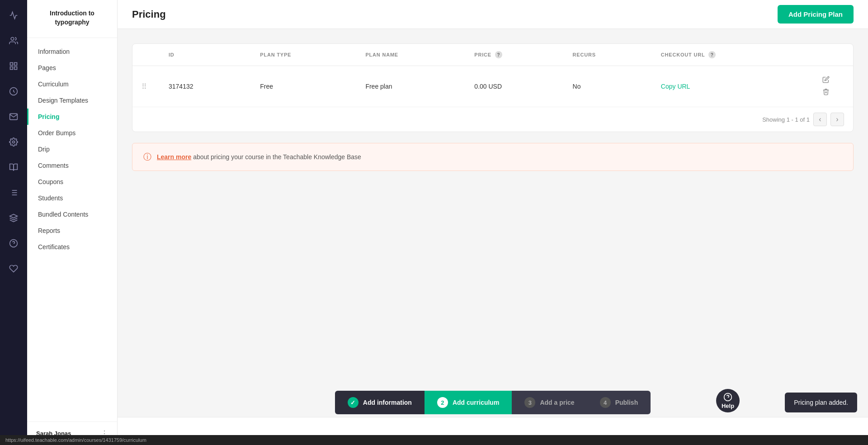 This screenshot has width=868, height=445. What do you see at coordinates (821, 402) in the screenshot?
I see `toast-text: Pricing plan added.` at bounding box center [821, 402].